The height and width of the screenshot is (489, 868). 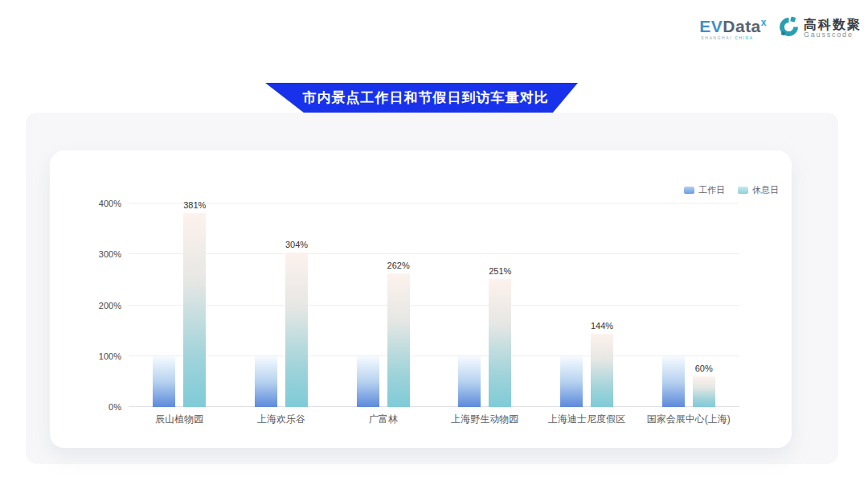 I want to click on evdata-data-text: Data, so click(x=742, y=26).